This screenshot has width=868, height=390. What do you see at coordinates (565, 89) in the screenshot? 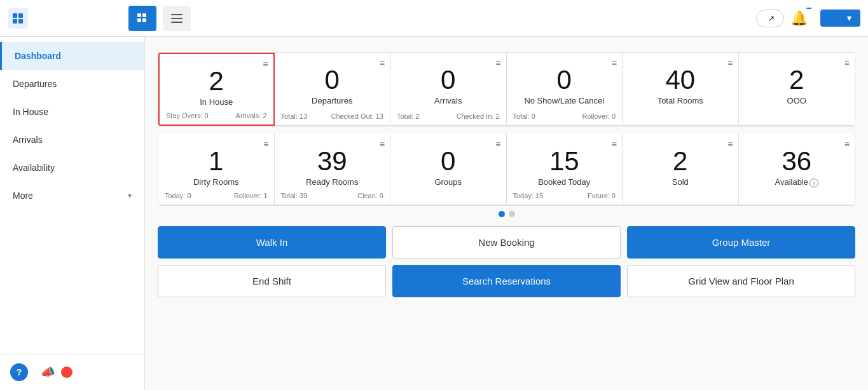
I see `card-row1-3: ≡ 0 No Show/Late Cancel Total: 0 Rollove…` at bounding box center [565, 89].